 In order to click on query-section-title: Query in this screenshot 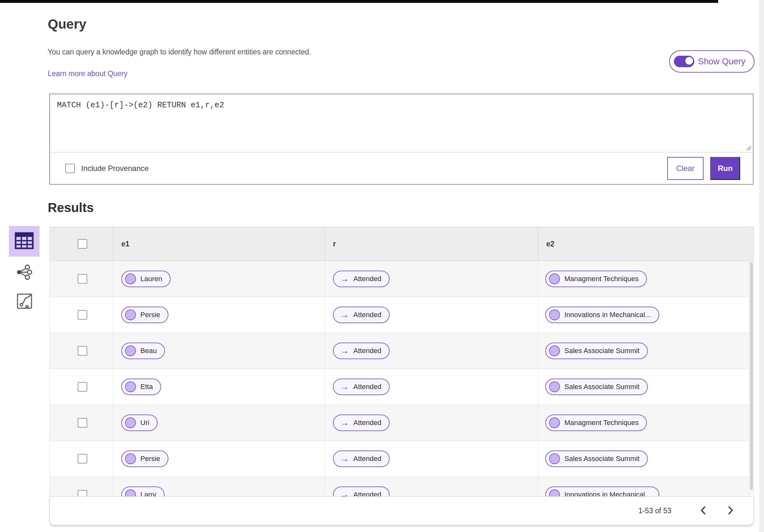, I will do `click(67, 24)`.